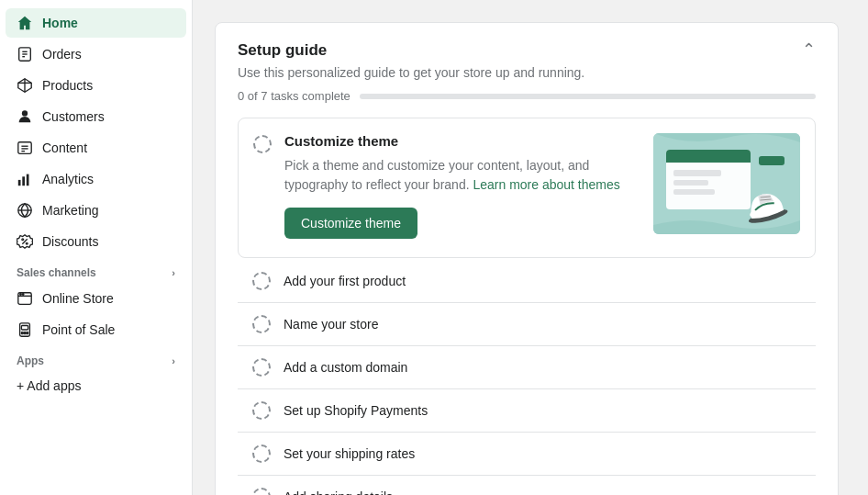 The height and width of the screenshot is (495, 868). I want to click on sidebar-item-orders: Orders, so click(95, 54).